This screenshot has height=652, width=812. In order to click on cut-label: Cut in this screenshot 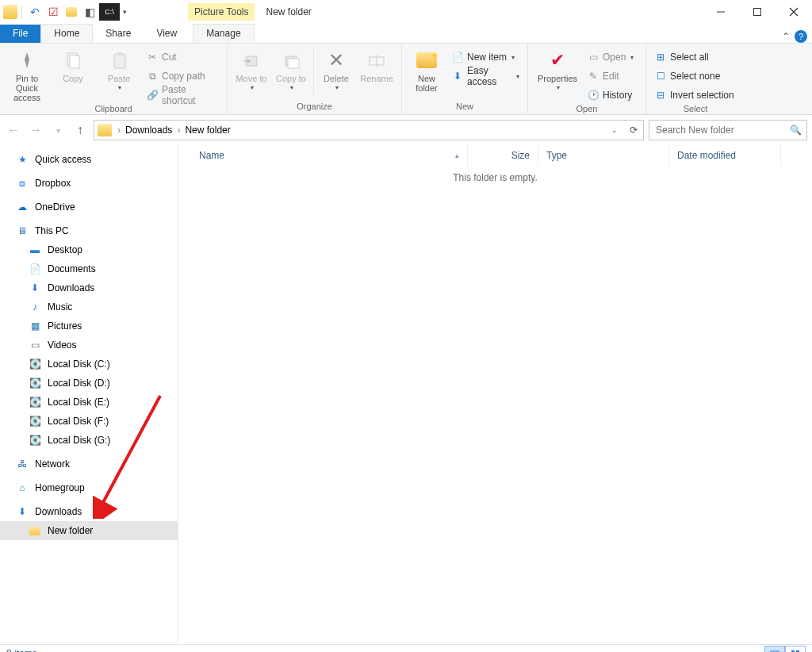, I will do `click(170, 57)`.